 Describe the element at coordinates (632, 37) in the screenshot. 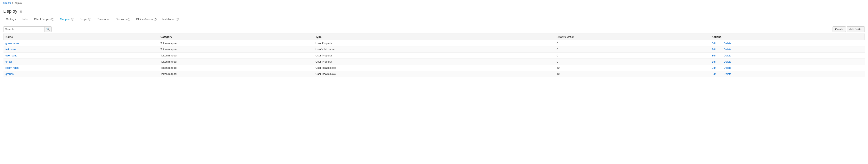

I see `col-header-priority: Priority Order` at that location.